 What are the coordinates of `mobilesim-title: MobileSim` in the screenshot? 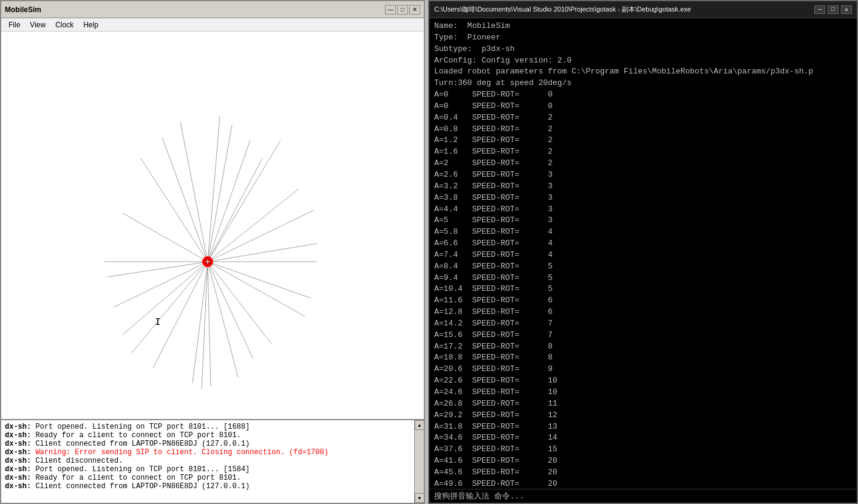 It's located at (23, 10).